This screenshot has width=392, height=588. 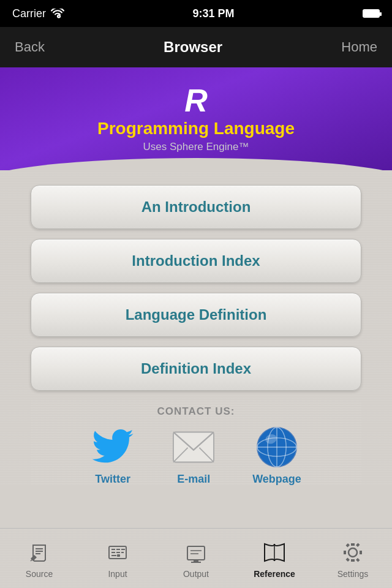 What do you see at coordinates (359, 47) in the screenshot?
I see `home-button: Home` at bounding box center [359, 47].